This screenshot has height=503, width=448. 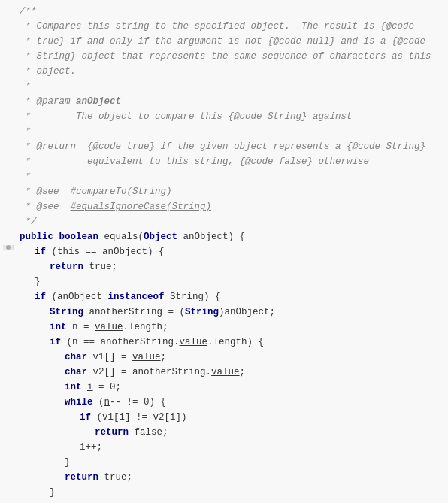 What do you see at coordinates (224, 478) in the screenshot?
I see `line-return-true-2: return true;` at bounding box center [224, 478].